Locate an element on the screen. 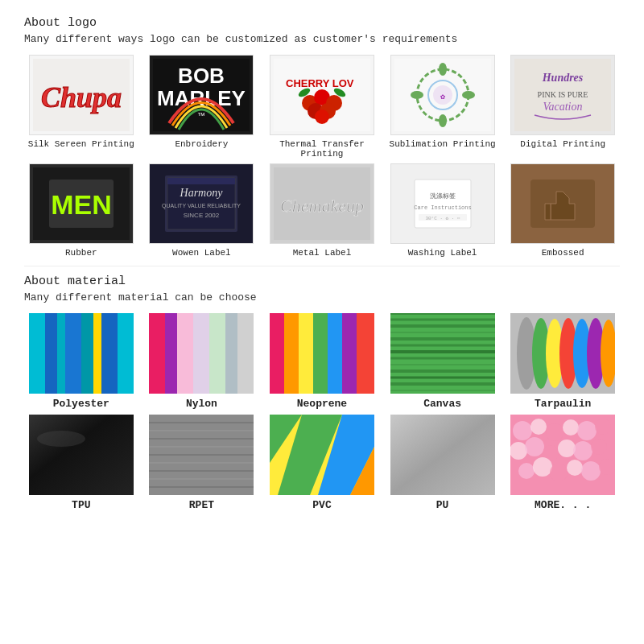  list-item: PVC is located at coordinates (322, 463).